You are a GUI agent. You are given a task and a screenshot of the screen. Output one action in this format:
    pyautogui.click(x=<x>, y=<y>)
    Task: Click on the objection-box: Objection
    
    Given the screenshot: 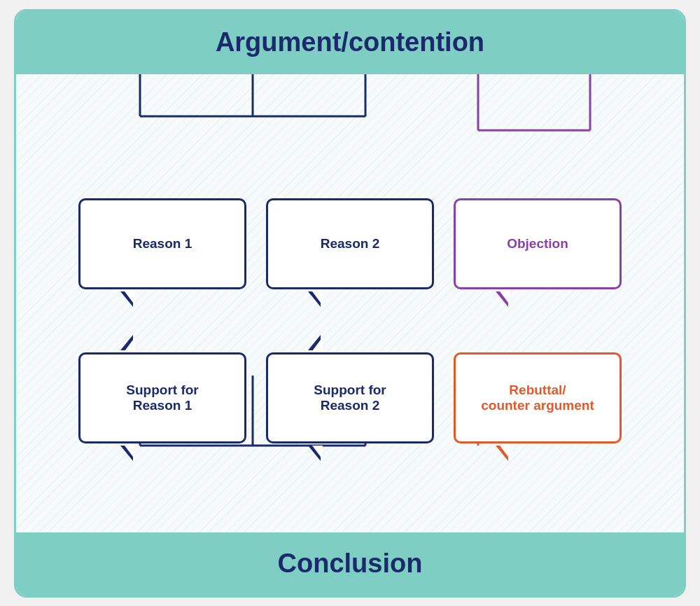 What is the action you would take?
    pyautogui.click(x=538, y=244)
    